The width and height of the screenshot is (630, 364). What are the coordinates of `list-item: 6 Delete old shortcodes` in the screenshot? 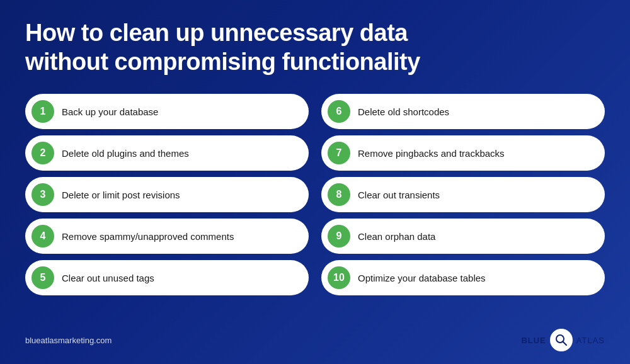 It's located at (463, 111).